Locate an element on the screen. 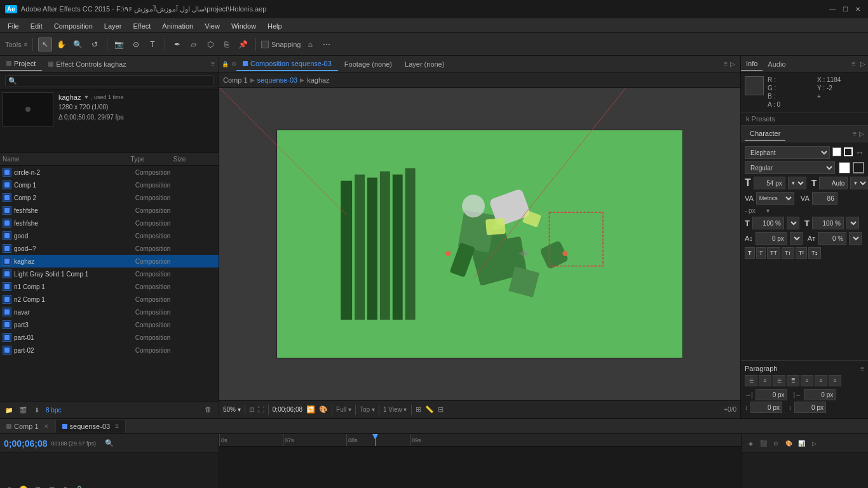 The width and height of the screenshot is (868, 488). project-tab: Project is located at coordinates (21, 64).